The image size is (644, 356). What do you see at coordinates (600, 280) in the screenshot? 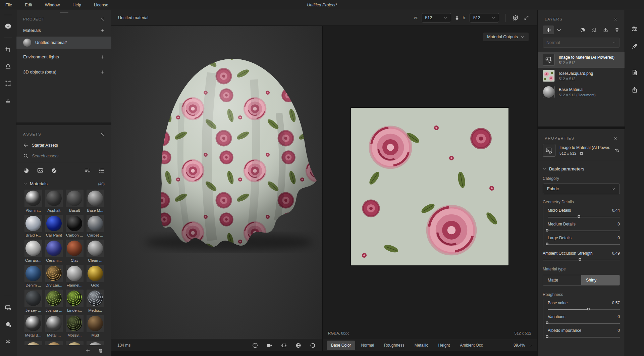
I see `shiny-option: Shiny` at bounding box center [600, 280].